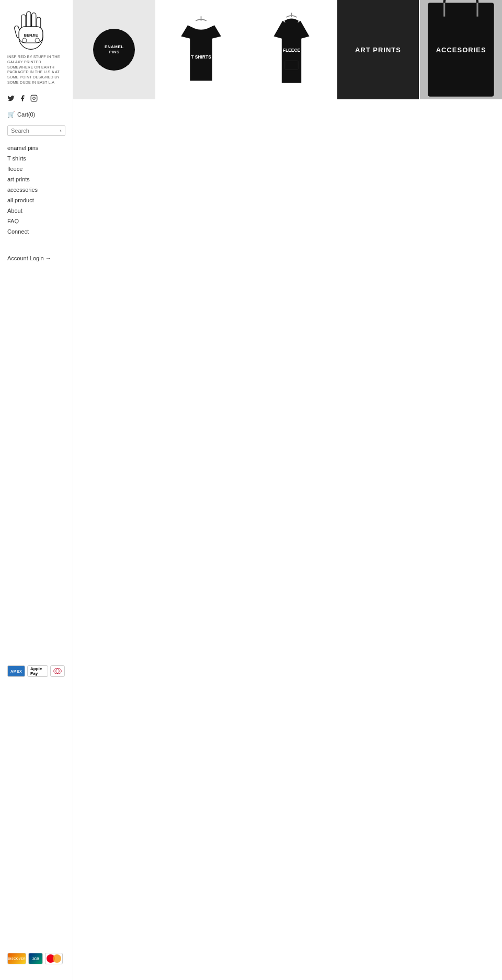 The width and height of the screenshot is (502, 980). I want to click on hero-item-fleece: FLEECE, so click(292, 50).